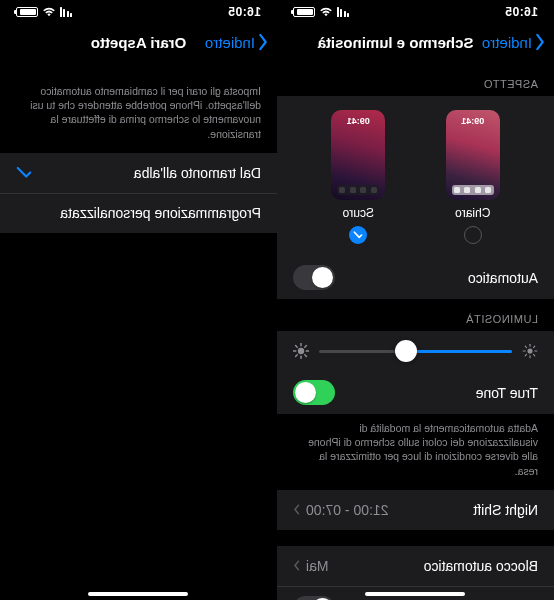  I want to click on appearance-label-dark: Scuro, so click(358, 213).